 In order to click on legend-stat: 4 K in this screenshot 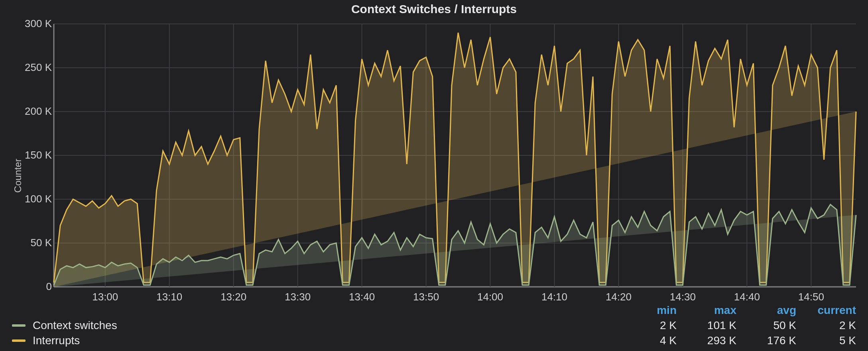, I will do `click(647, 341)`.